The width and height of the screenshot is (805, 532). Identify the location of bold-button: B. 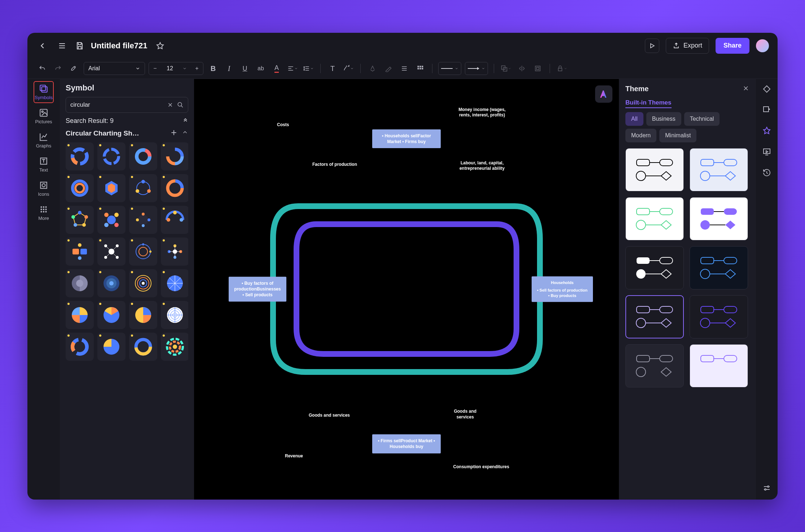
(213, 68).